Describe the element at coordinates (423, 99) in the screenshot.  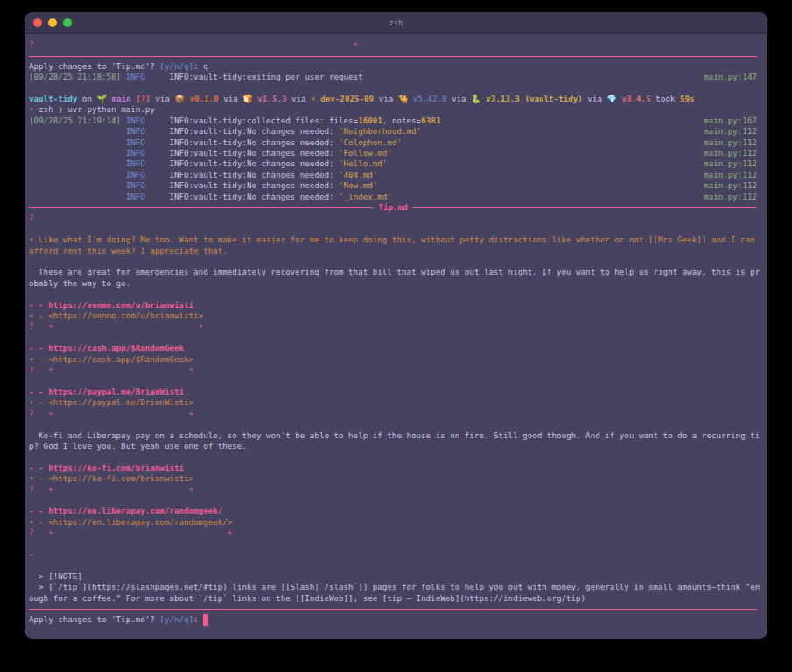
I see `terminal-text: 🐪 v5.42.0` at that location.